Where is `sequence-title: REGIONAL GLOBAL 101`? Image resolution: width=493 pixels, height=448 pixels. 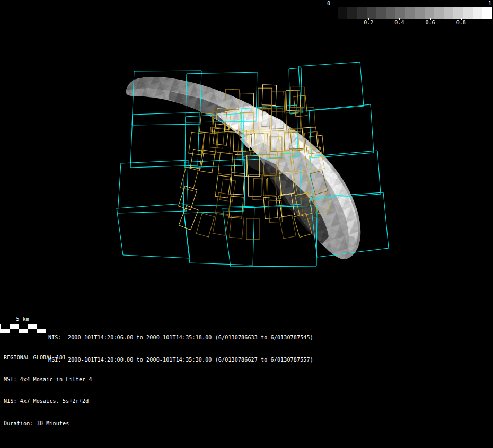 sequence-title: REGIONAL GLOBAL 101 is located at coordinates (48, 358).